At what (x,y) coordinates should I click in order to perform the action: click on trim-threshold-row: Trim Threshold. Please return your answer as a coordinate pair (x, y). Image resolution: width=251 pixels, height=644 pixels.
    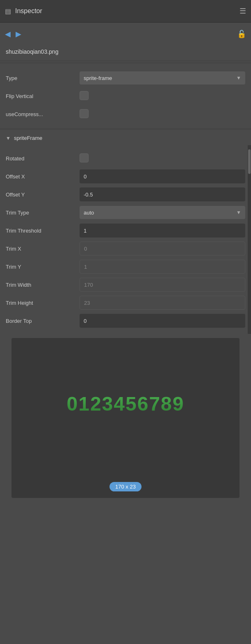
    Looking at the image, I should click on (126, 231).